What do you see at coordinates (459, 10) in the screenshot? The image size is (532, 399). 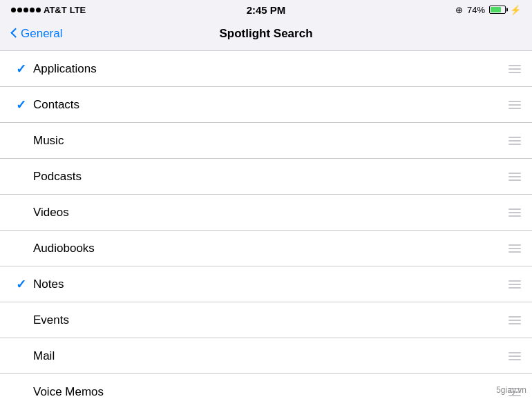 I see `lock-icon: ⊕` at bounding box center [459, 10].